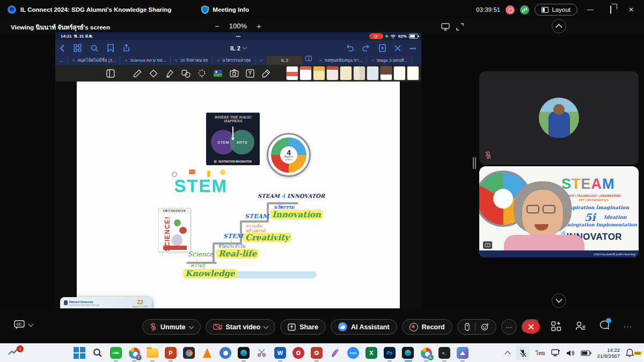 This screenshot has height=362, width=644. What do you see at coordinates (525, 10) in the screenshot?
I see `connection-quality-icon` at bounding box center [525, 10].